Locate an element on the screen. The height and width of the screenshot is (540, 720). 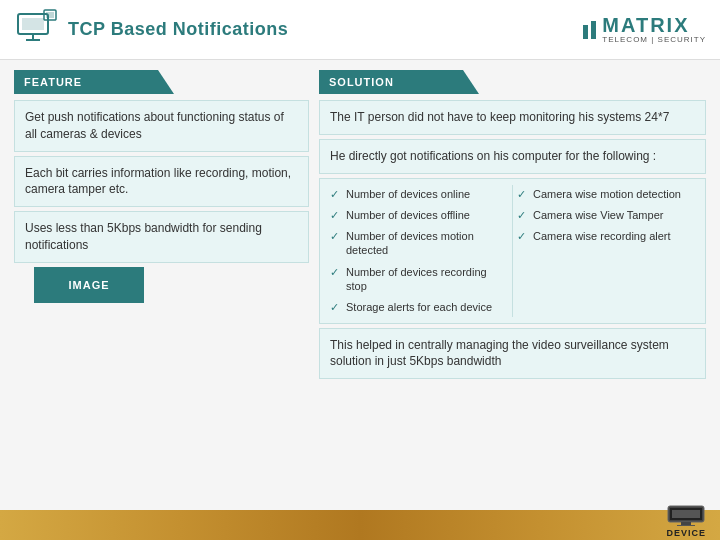
checklist-right-col: ✓ Camera wise motion detection ✓ Camera … is located at coordinates (606, 251).